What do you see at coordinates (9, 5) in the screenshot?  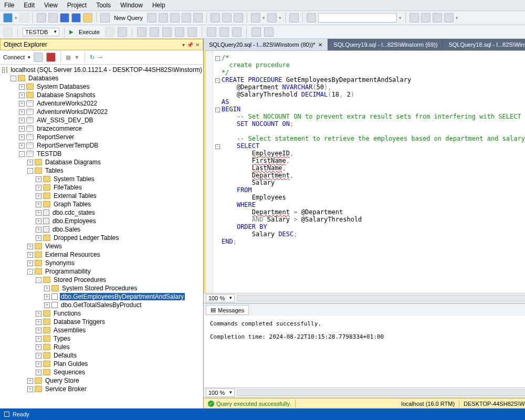 I see `menu-file: File` at bounding box center [9, 5].